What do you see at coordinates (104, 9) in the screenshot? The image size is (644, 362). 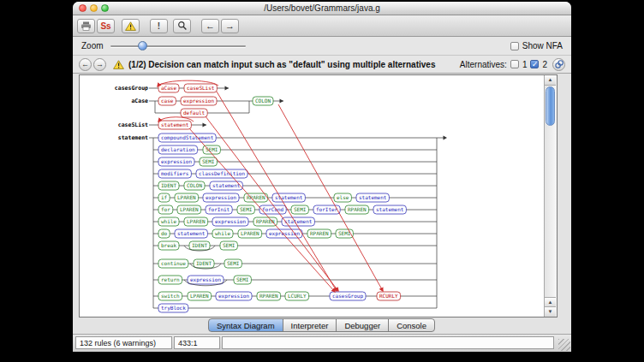 I see `zoom-button` at bounding box center [104, 9].